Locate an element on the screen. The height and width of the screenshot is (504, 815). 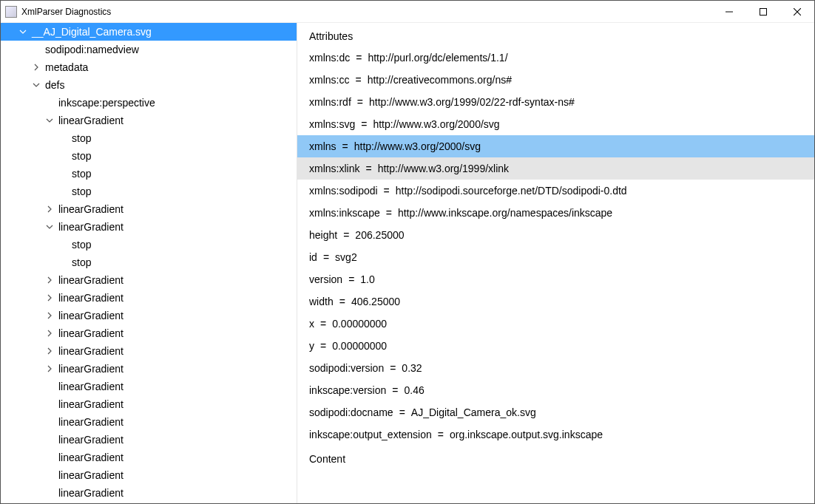
tree-item-label: inkscape:perspective is located at coordinates (106, 103).